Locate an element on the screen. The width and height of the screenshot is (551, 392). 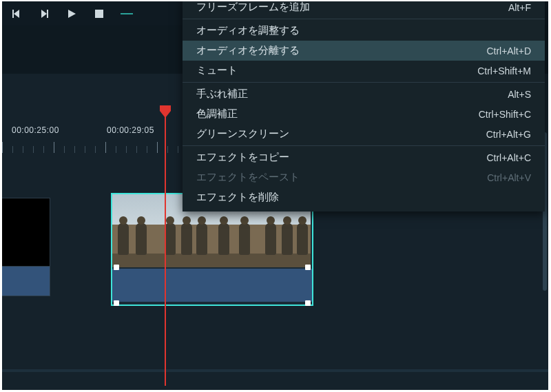
ruler-timestamp: 00:00:25:00 is located at coordinates (36, 130).